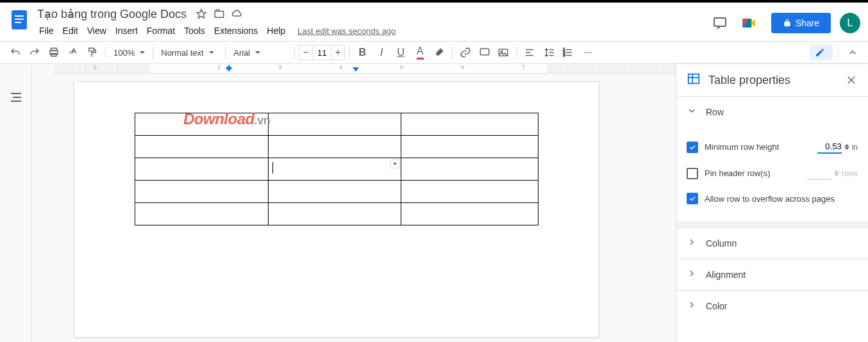 The width and height of the screenshot is (868, 342). I want to click on overflow-label: Allow row to overflow across pages, so click(781, 199).